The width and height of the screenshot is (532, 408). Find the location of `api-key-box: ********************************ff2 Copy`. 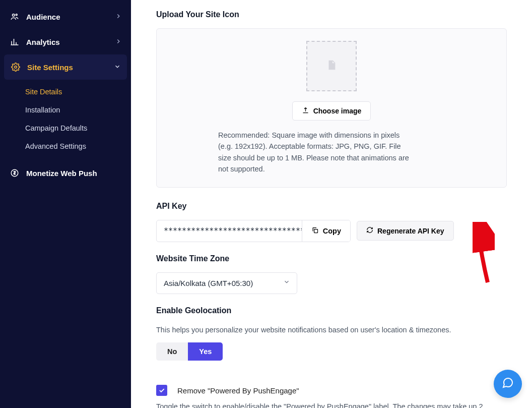

api-key-box: ********************************ff2 Copy is located at coordinates (253, 231).